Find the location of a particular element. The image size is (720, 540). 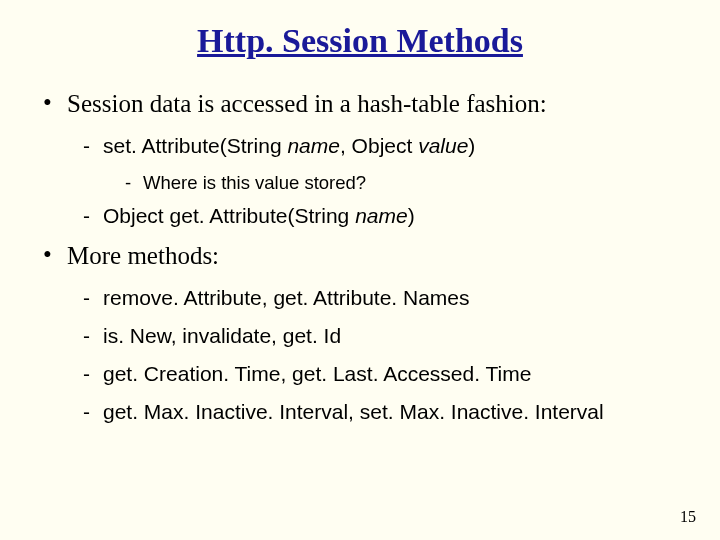

bullet-remove-attribute: remove. Attribute, get. Attribute. Names is located at coordinates (384, 298).